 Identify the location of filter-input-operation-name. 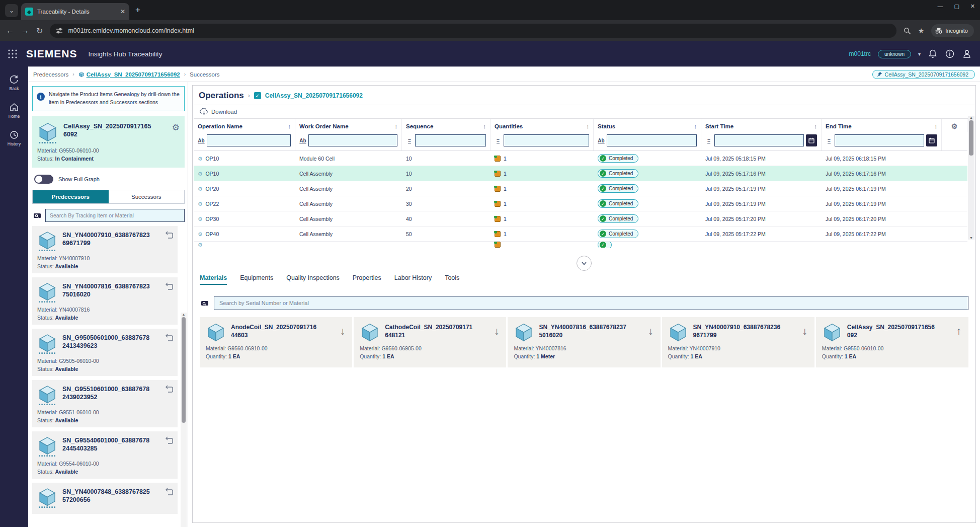
(249, 140).